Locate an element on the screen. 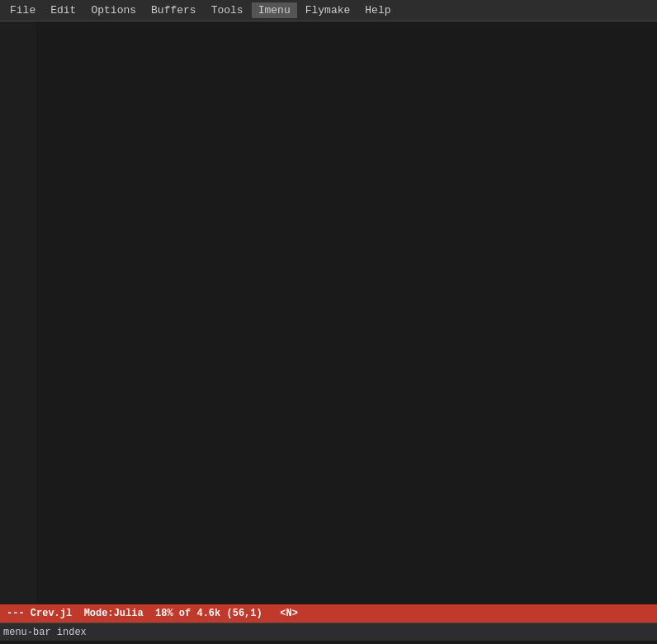 This screenshot has height=644, width=657. menu-bar: File Edit Options Buffers Tools Imenu Fl… is located at coordinates (328, 11).